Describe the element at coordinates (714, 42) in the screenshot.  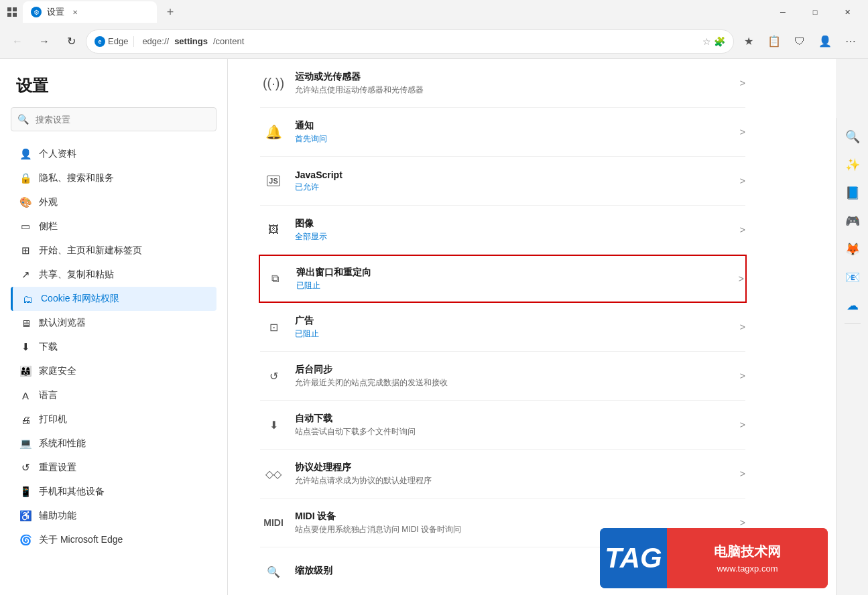
I see `address-bar-actions: ☆ 🧩` at that location.